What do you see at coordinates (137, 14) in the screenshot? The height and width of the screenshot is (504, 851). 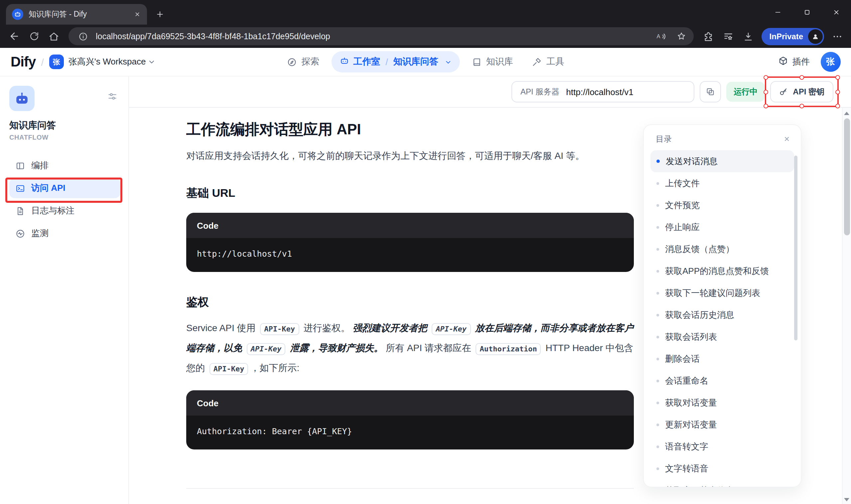 I see `tab-close-button` at bounding box center [137, 14].